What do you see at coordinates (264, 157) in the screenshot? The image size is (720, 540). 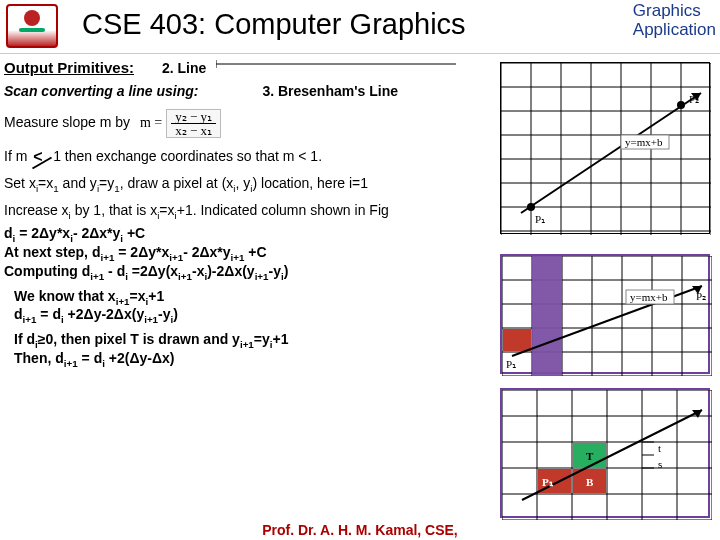 I see `row-ifm: If m 1 then exchange coordinates so that…` at bounding box center [264, 157].